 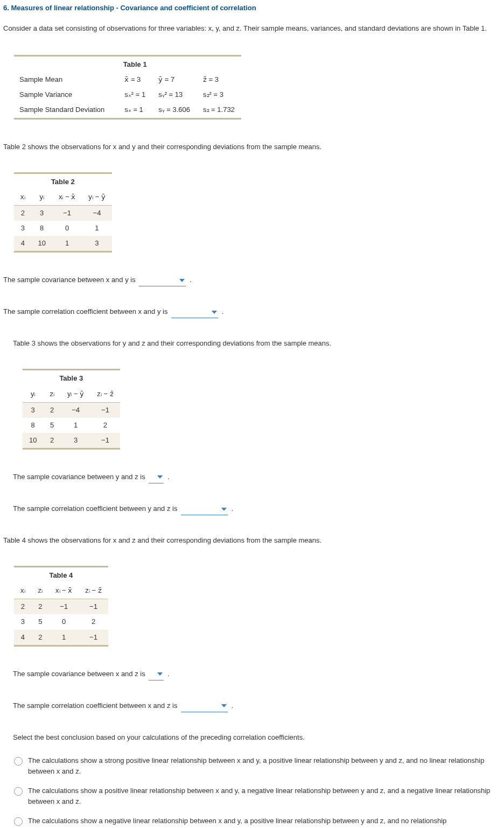 What do you see at coordinates (264, 821) in the screenshot?
I see `mc-text-c: The calculations show a negative linear …` at bounding box center [264, 821].